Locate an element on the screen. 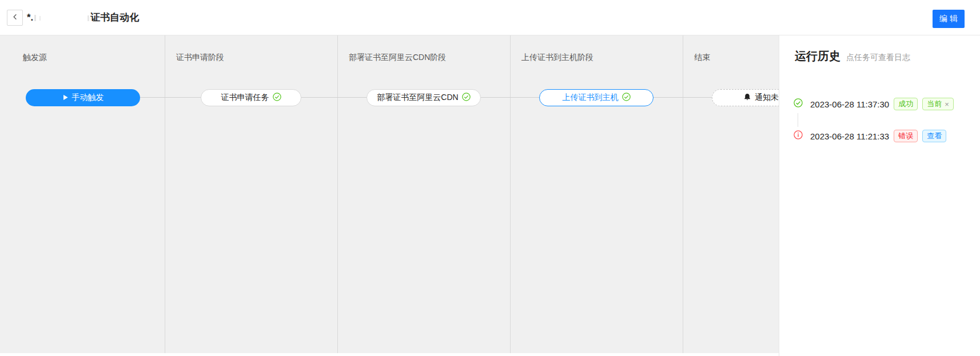 Image resolution: width=980 pixels, height=356 pixels. timeline-connector is located at coordinates (798, 120).